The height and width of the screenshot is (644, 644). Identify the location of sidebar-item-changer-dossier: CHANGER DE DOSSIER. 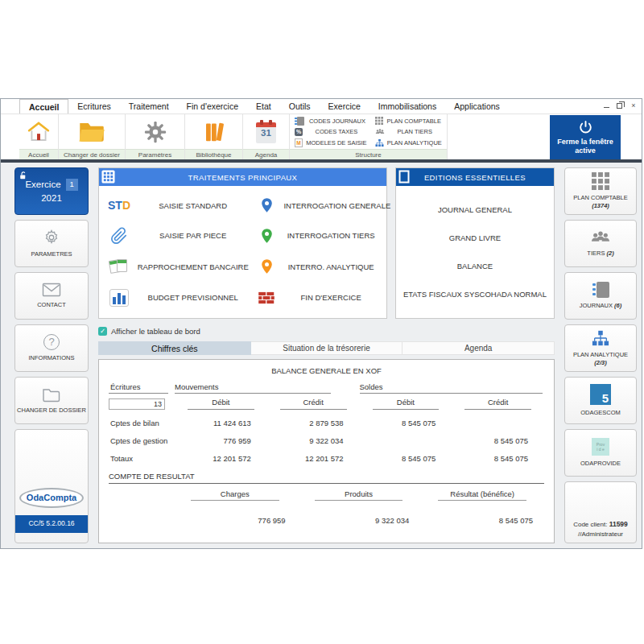
(52, 401).